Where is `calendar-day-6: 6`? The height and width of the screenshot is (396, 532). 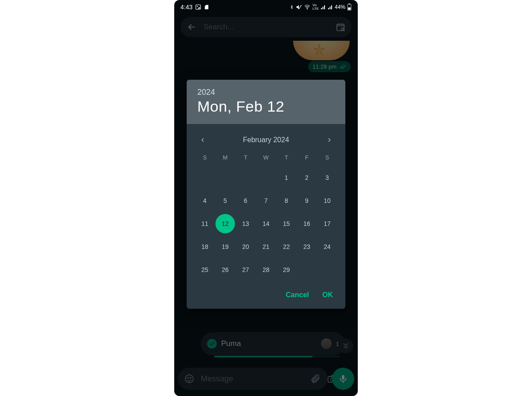 calendar-day-6: 6 is located at coordinates (246, 201).